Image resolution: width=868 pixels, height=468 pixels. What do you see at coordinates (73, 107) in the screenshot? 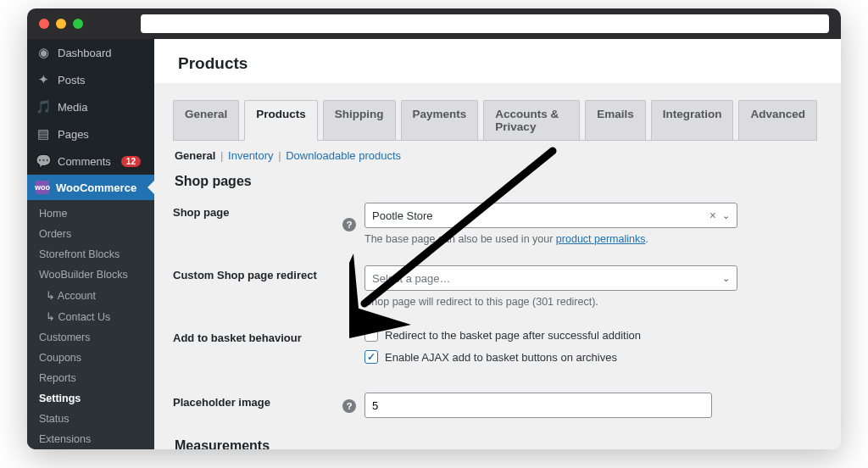
I see `sidebar-label: Media` at bounding box center [73, 107].